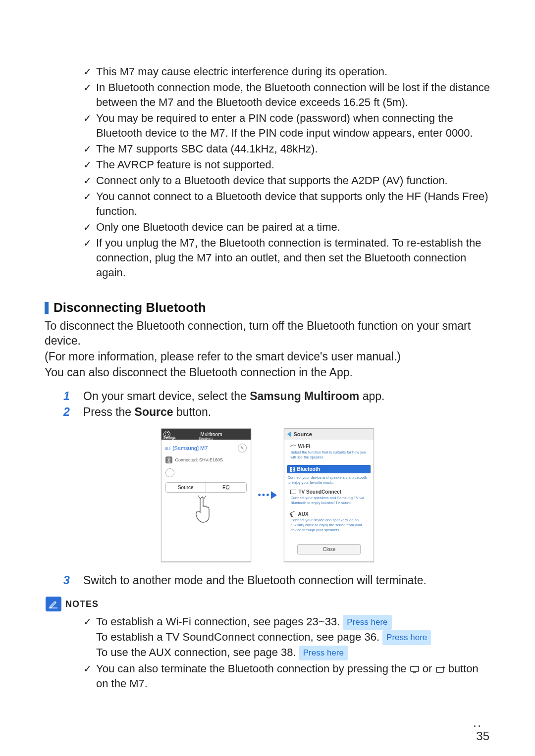  What do you see at coordinates (329, 523) in the screenshot?
I see `source-option-aux: AUX Connect your device and speakers via…` at bounding box center [329, 523].